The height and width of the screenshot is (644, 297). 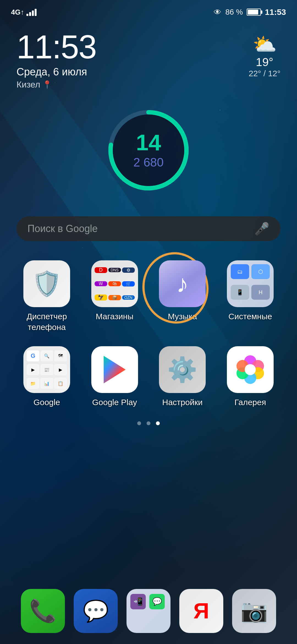 What do you see at coordinates (201, 611) in the screenshot?
I see `yandex-icon: Я` at bounding box center [201, 611].